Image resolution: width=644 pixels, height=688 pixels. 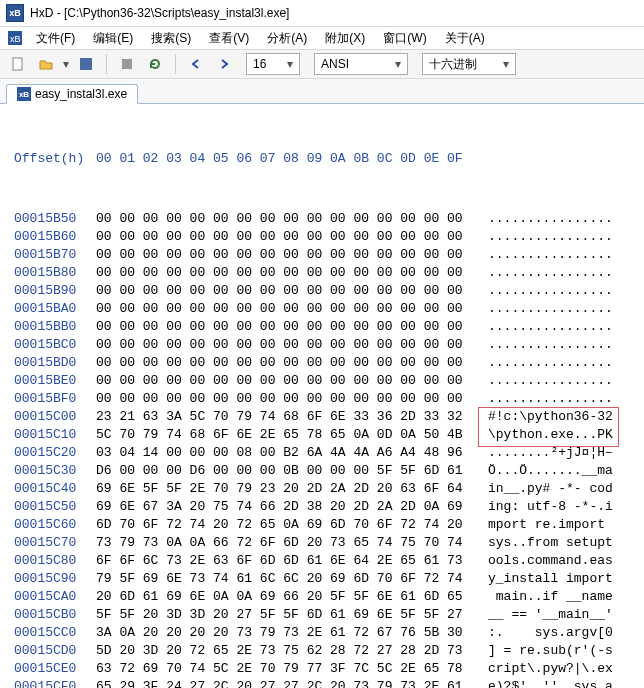 I want to click on ascii-cell: #!c:\python36-32, so click(x=546, y=417).